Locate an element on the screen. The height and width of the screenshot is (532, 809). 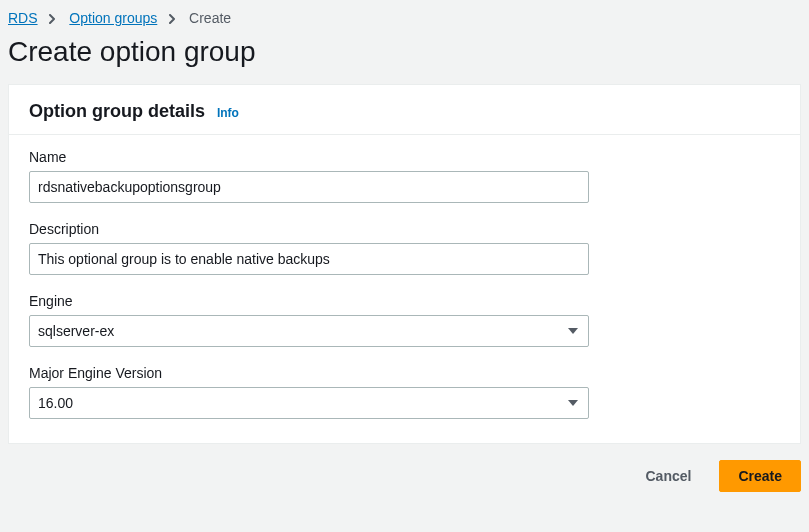
create-button: Create is located at coordinates (760, 476).